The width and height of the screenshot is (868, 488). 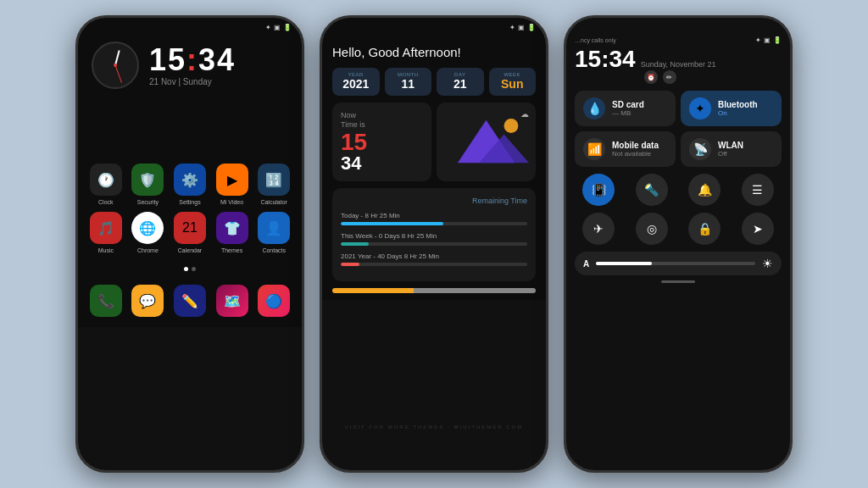 I want to click on lock-button: 🔒, so click(x=704, y=229).